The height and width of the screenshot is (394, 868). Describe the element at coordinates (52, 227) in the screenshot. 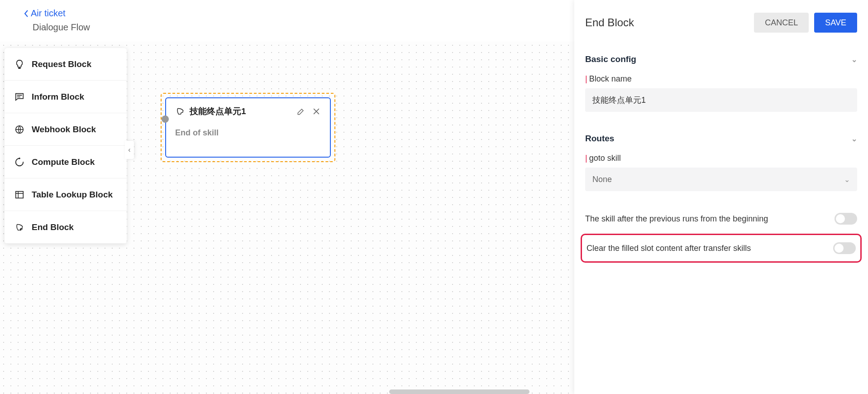

I see `palette-item-label: End Block` at that location.